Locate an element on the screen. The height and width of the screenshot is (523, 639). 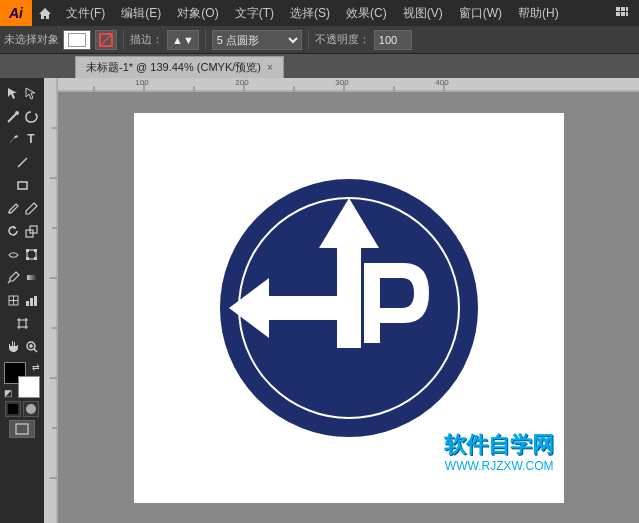
pen-tool-group: T is located at coordinates (22, 139).